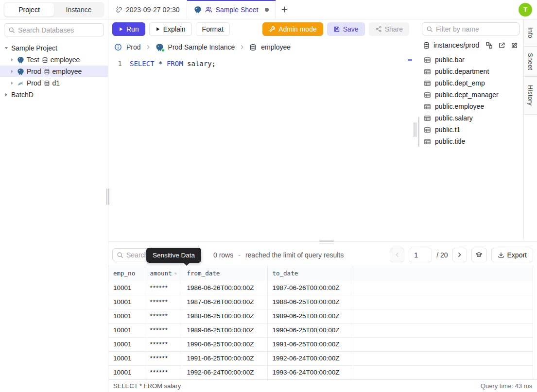 This screenshot has height=392, width=537. What do you see at coordinates (34, 48) in the screenshot?
I see `project-label: Sample Project` at bounding box center [34, 48].